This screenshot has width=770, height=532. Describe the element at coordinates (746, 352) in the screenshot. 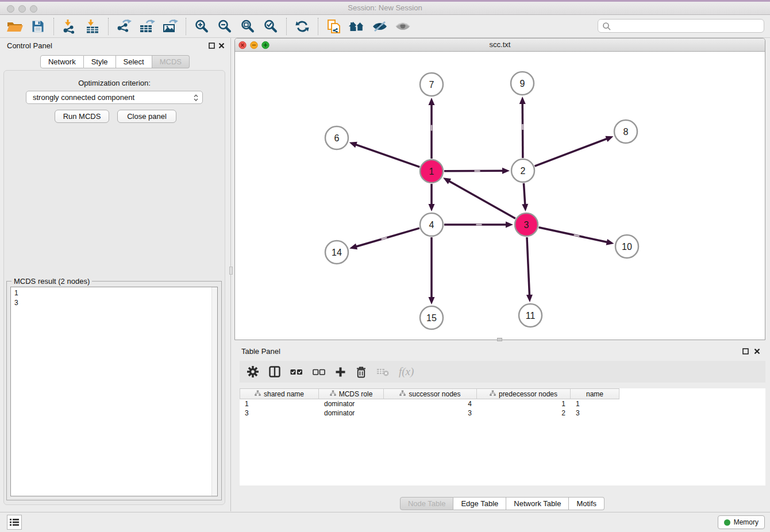

I see `float-table-panel-button` at that location.